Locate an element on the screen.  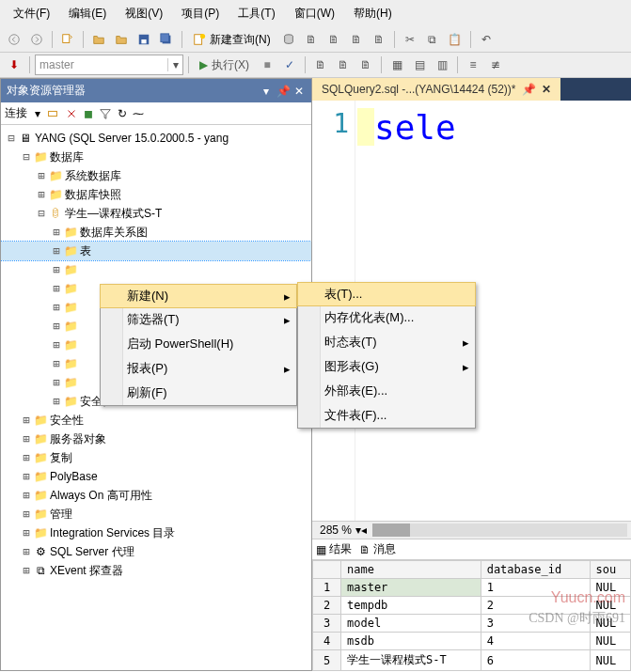
ctx-new: 新建(N)▸ is located at coordinates (198, 296).